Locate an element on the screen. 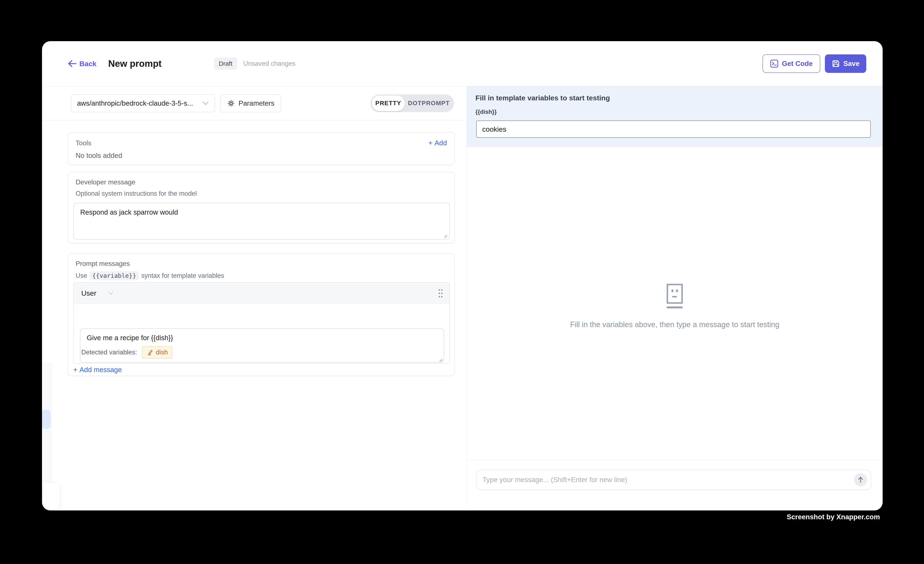  detected-variables-row: Detected variables: dish is located at coordinates (127, 352).